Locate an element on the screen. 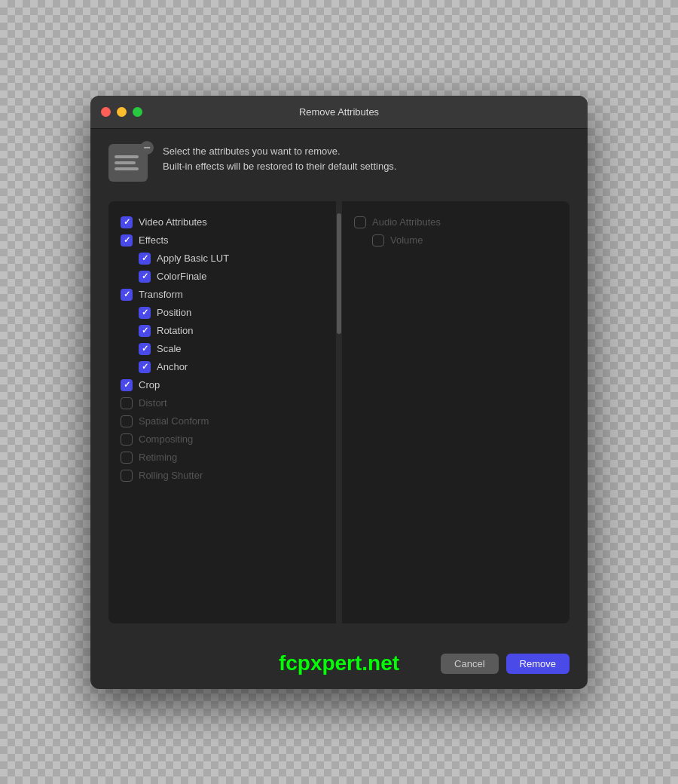 This screenshot has width=678, height=784. label-apply-basic-lut: Apply Basic LUT is located at coordinates (193, 258).